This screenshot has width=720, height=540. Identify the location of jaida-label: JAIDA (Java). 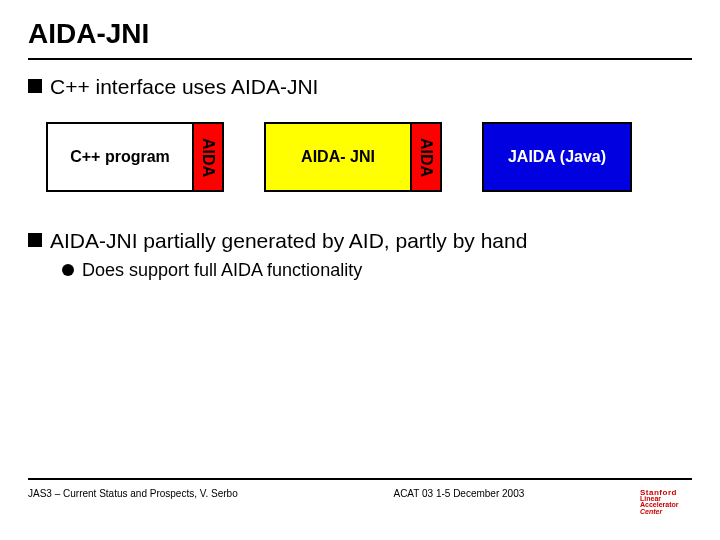
(557, 157).